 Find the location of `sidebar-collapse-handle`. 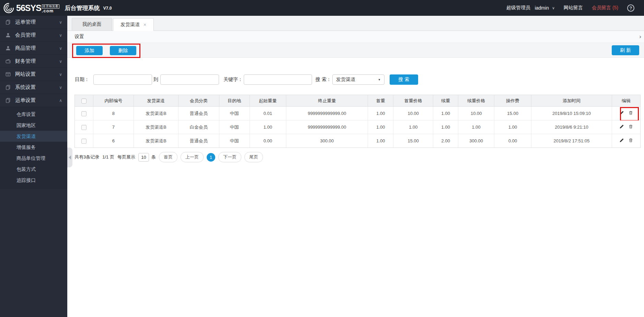

sidebar-collapse-handle is located at coordinates (70, 157).